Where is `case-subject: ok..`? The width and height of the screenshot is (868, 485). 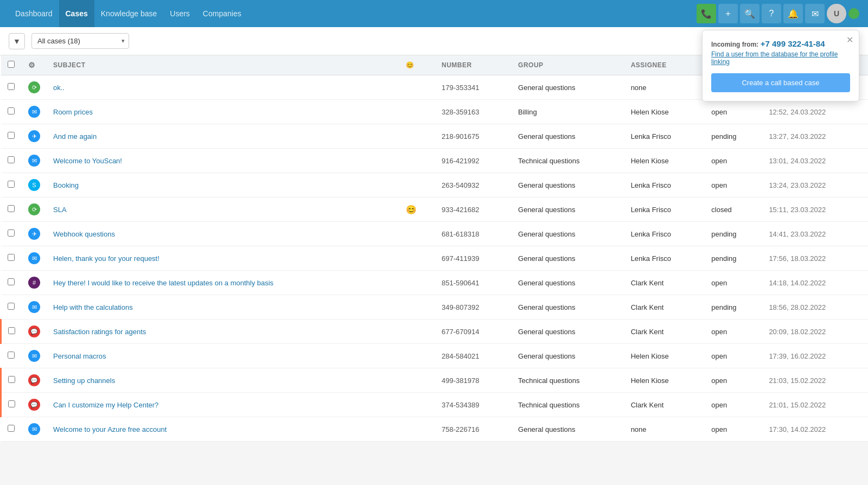 case-subject: ok.. is located at coordinates (223, 88).